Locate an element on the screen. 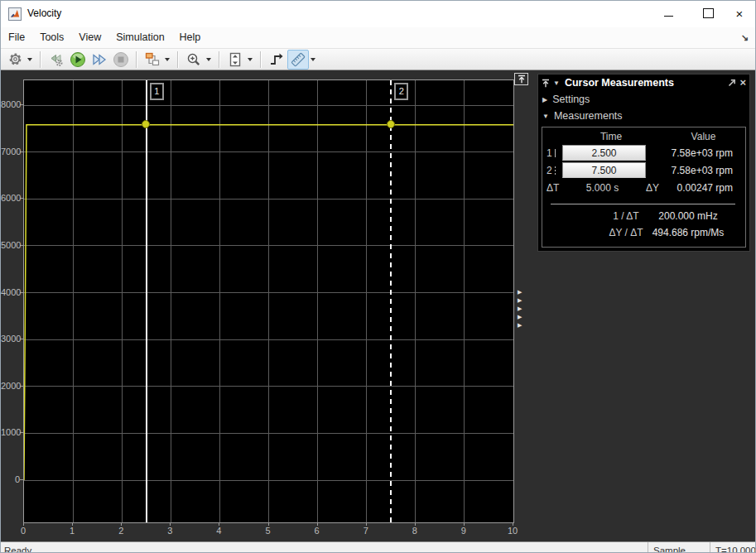  dashed-line-indicator-icon is located at coordinates (555, 171).